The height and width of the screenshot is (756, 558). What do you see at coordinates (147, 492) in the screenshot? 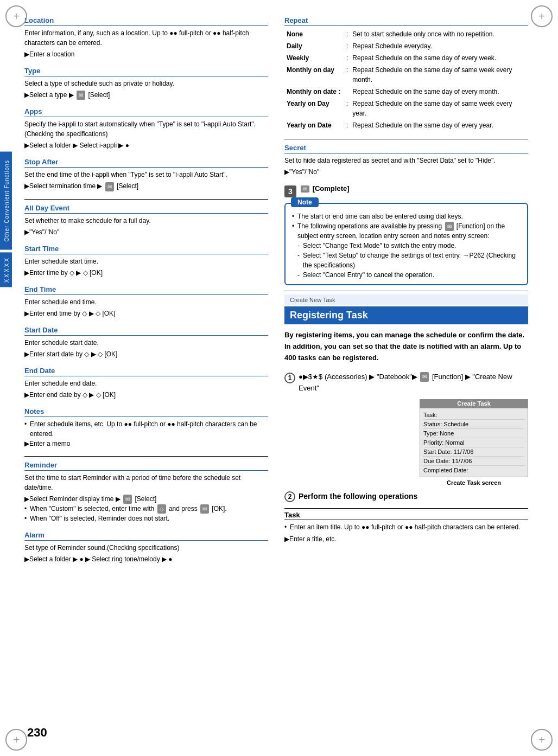
I see `section-reminder: Reminder Set the time to start Reminder …` at bounding box center [147, 492].